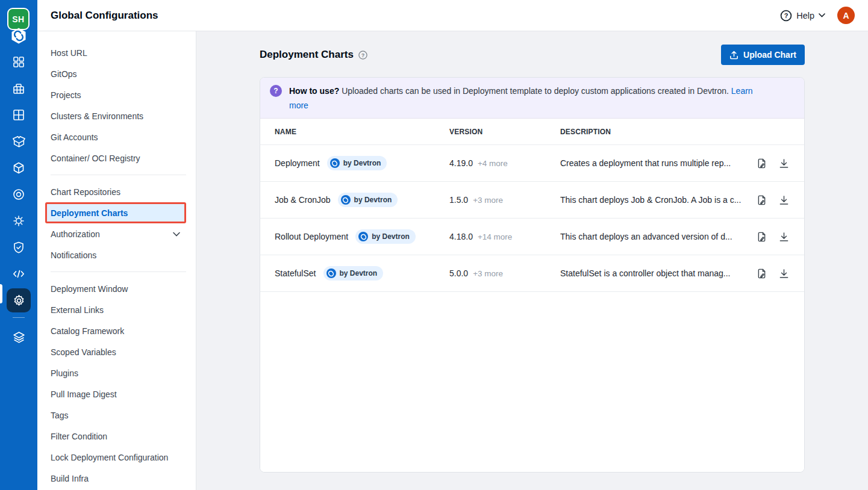 The height and width of the screenshot is (490, 868). Describe the element at coordinates (117, 394) in the screenshot. I see `sidebar-item-pull-image-digest: Pull Image Digest` at that location.